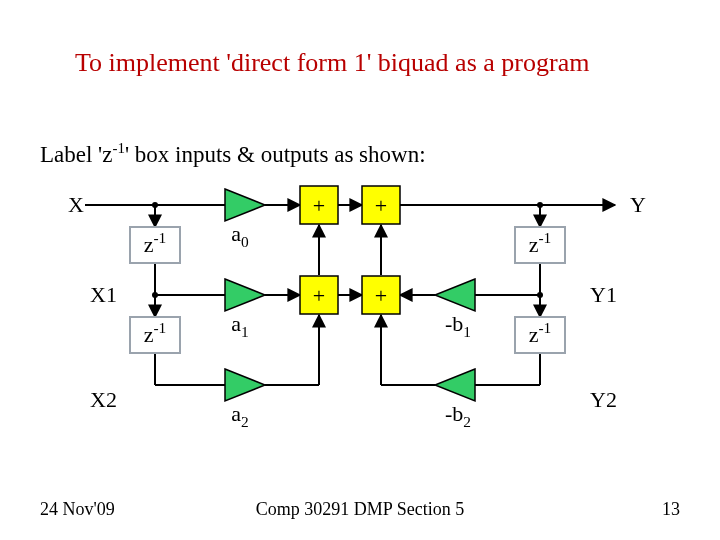  I want to click on delay-label-base: z, so click(149, 244).